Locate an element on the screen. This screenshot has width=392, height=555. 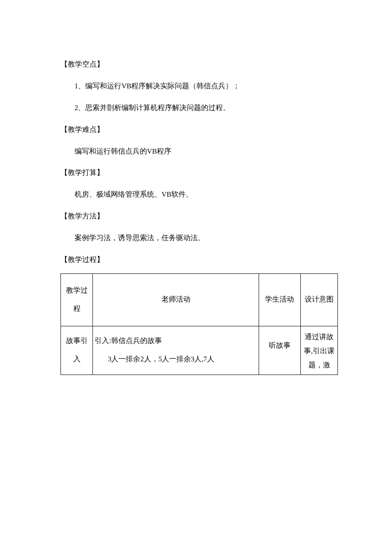
th-student: 学生活动 is located at coordinates (280, 299).